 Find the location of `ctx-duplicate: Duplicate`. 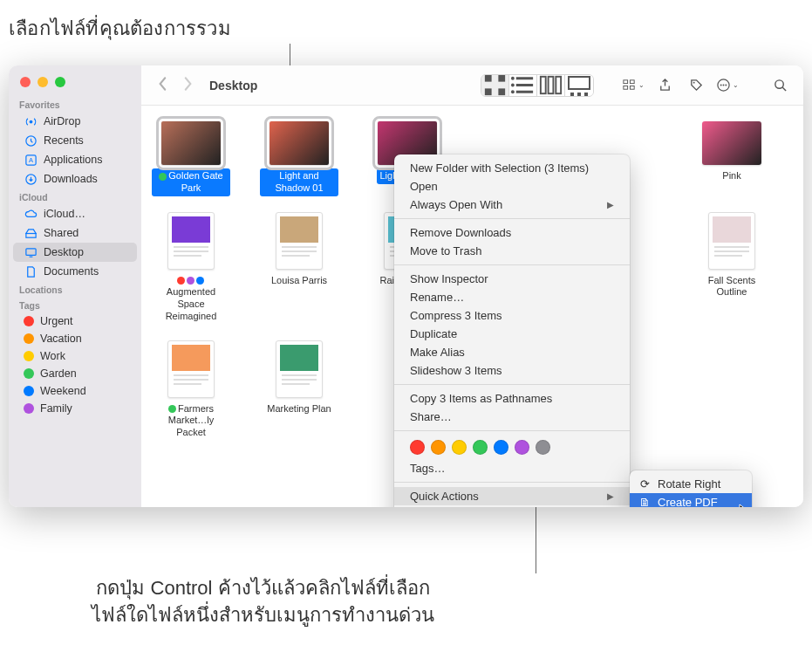

ctx-duplicate: Duplicate is located at coordinates (512, 333).